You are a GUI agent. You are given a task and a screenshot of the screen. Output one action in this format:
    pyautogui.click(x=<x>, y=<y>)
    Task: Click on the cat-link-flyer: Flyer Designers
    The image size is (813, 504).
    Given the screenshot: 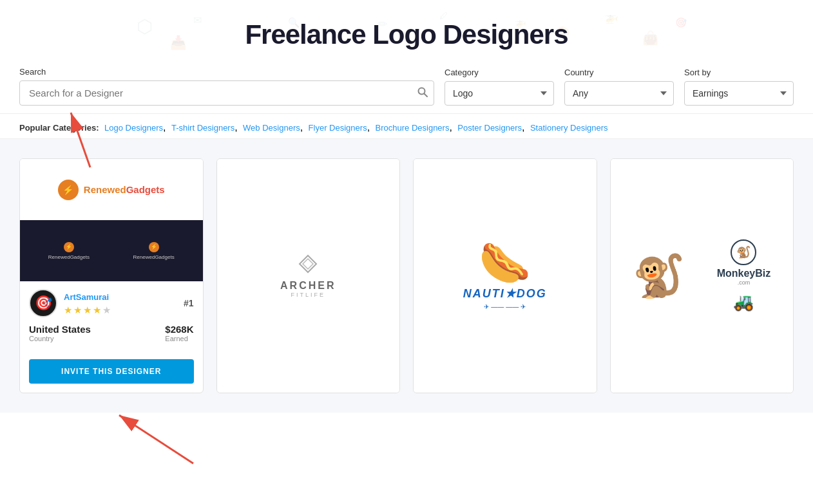 What is the action you would take?
    pyautogui.click(x=338, y=127)
    